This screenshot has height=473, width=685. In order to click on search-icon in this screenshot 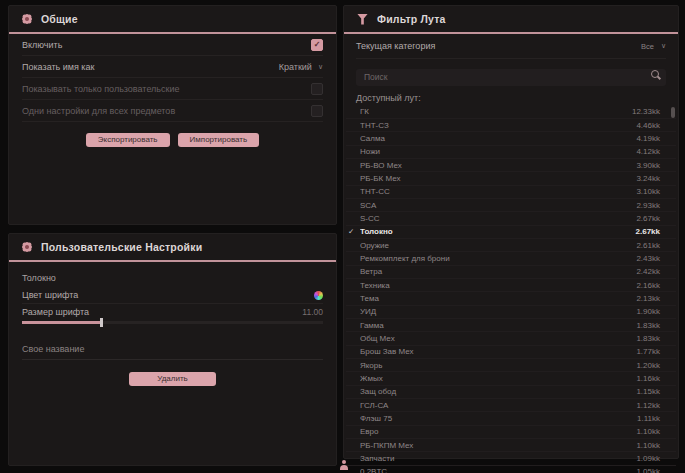, I will do `click(655, 74)`.